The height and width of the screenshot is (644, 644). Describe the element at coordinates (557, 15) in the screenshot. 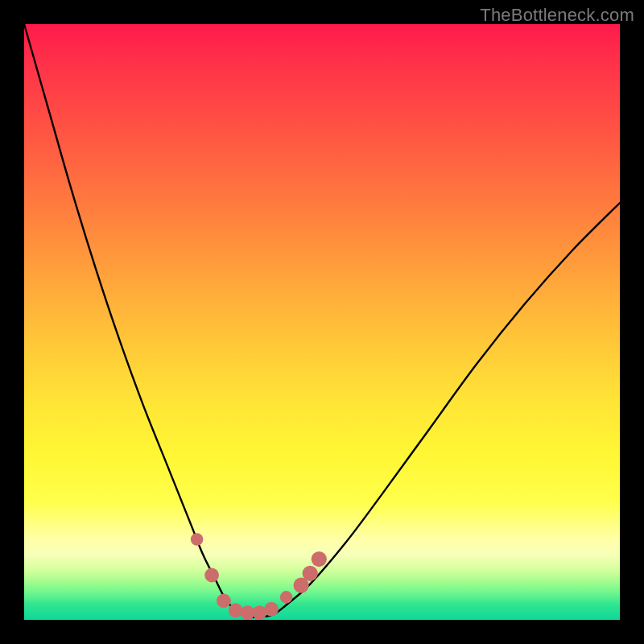

I see `watermark-text: TheBottleneck.com` at that location.